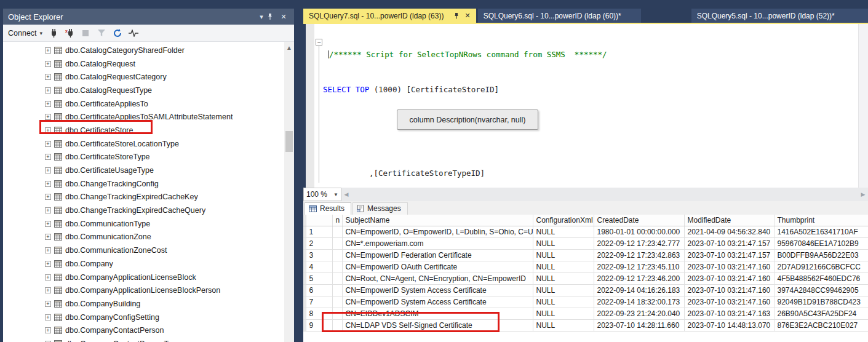 The height and width of the screenshot is (342, 868). What do you see at coordinates (863, 106) in the screenshot?
I see `editor-vertical-scrollbar` at bounding box center [863, 106].